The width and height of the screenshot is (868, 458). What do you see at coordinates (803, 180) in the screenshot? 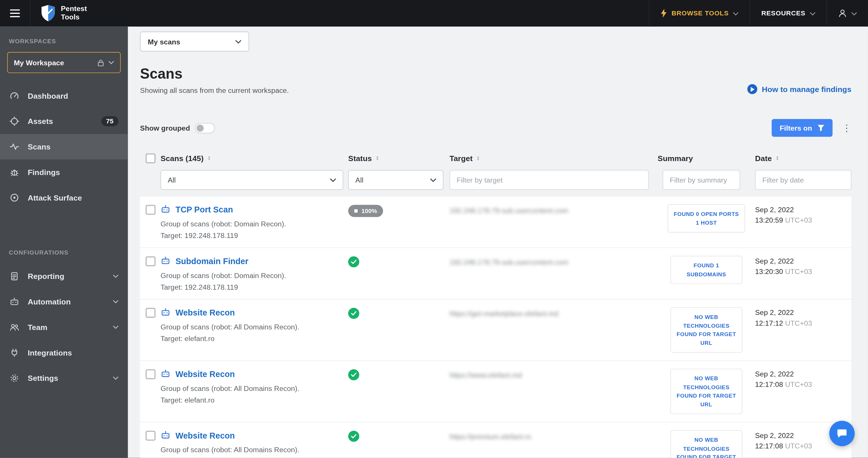
I see `date-filter-input` at bounding box center [803, 180].